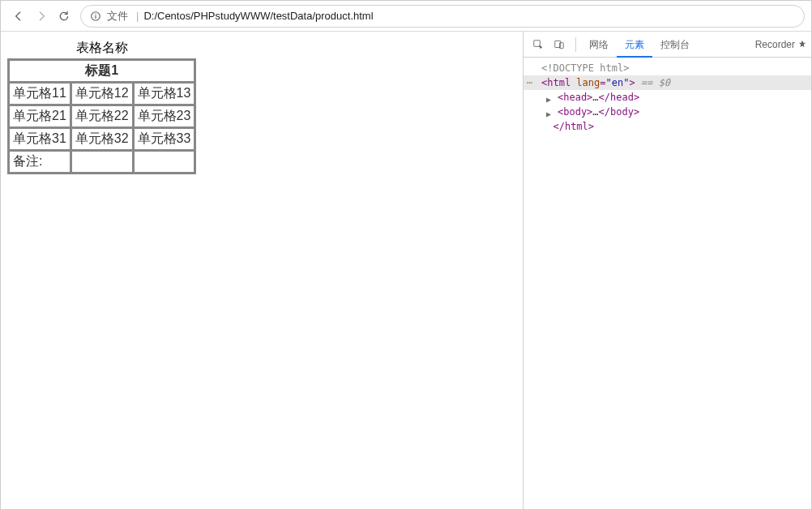  Describe the element at coordinates (102, 94) in the screenshot. I see `table-row: 单元格11 单元格12 单元格13` at that location.